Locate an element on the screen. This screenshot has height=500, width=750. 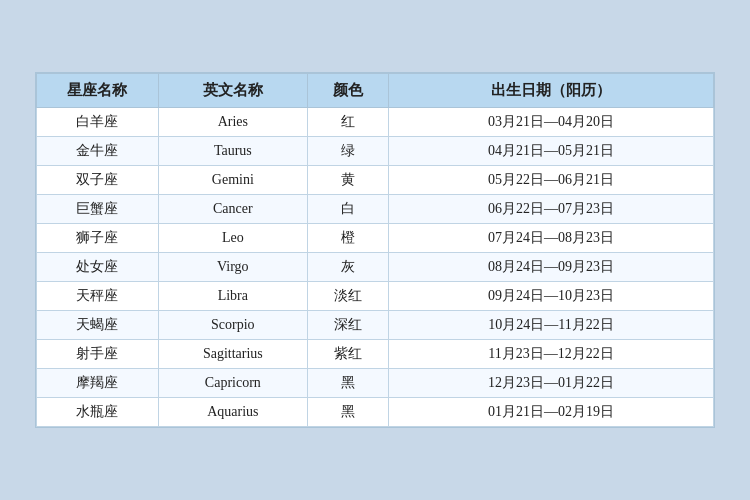
cell-color: 深红 is located at coordinates (348, 326).